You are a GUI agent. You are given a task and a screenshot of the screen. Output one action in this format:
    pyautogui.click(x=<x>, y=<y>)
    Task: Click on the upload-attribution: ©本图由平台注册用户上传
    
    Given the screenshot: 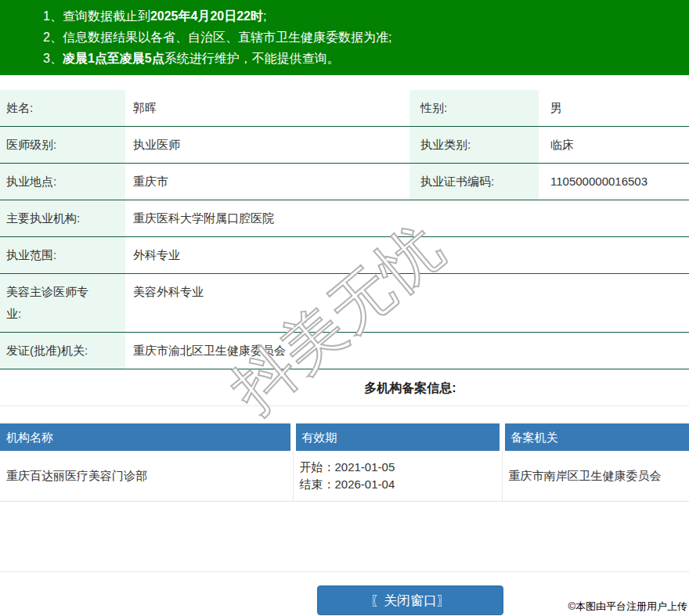 What is the action you would take?
    pyautogui.click(x=628, y=607)
    